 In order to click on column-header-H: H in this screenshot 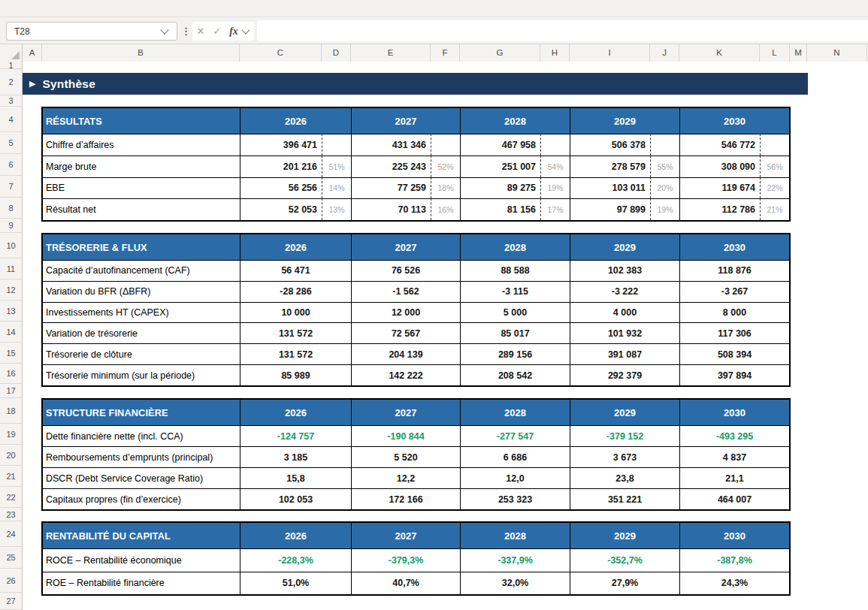, I will do `click(555, 53)`.